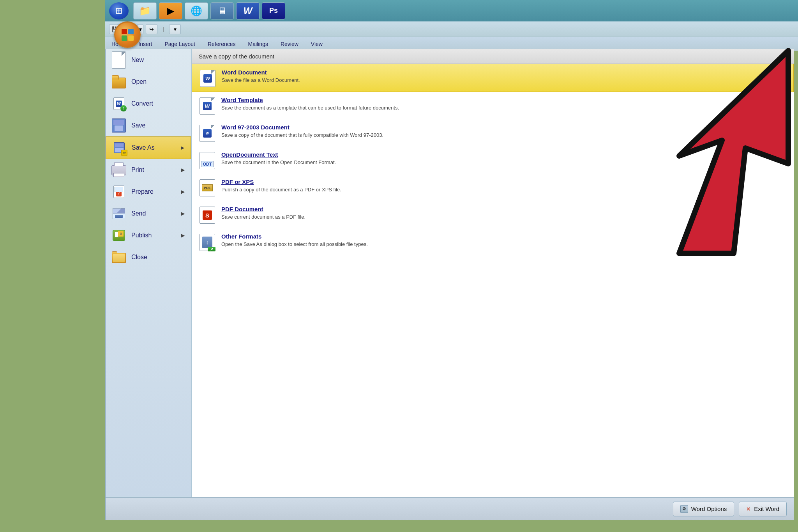  Describe the element at coordinates (237, 56) in the screenshot. I see `save-panel-header-text: Save a copy of the document` at that location.